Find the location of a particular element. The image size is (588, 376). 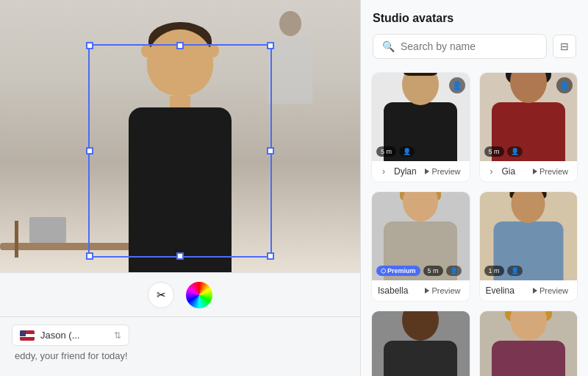

avatar-card-dylan: 👤 5 m 👤 › Dylan Preview is located at coordinates (420, 127).